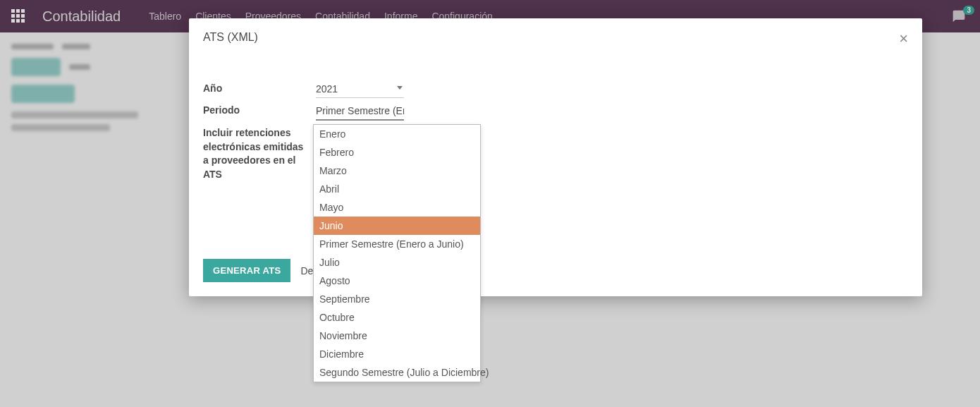  Describe the element at coordinates (397, 226) in the screenshot. I see `dropdown-item: Junio` at that location.